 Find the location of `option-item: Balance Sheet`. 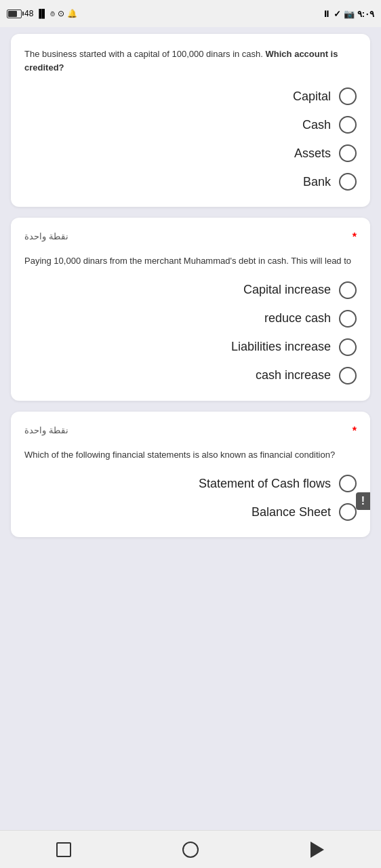

option-item: Balance Sheet is located at coordinates (190, 512).